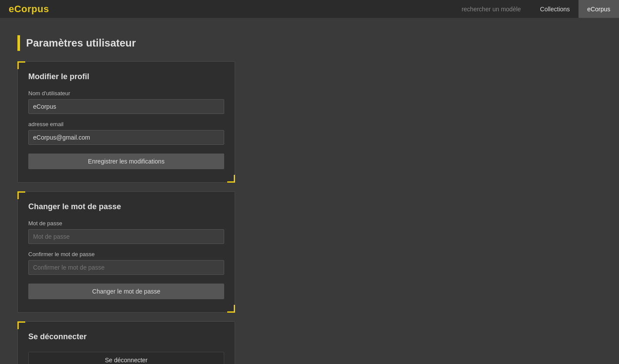  What do you see at coordinates (126, 122) in the screenshot?
I see `profile-section-card: Modifier le profil Nom d'utilisateur adr…` at bounding box center [126, 122].